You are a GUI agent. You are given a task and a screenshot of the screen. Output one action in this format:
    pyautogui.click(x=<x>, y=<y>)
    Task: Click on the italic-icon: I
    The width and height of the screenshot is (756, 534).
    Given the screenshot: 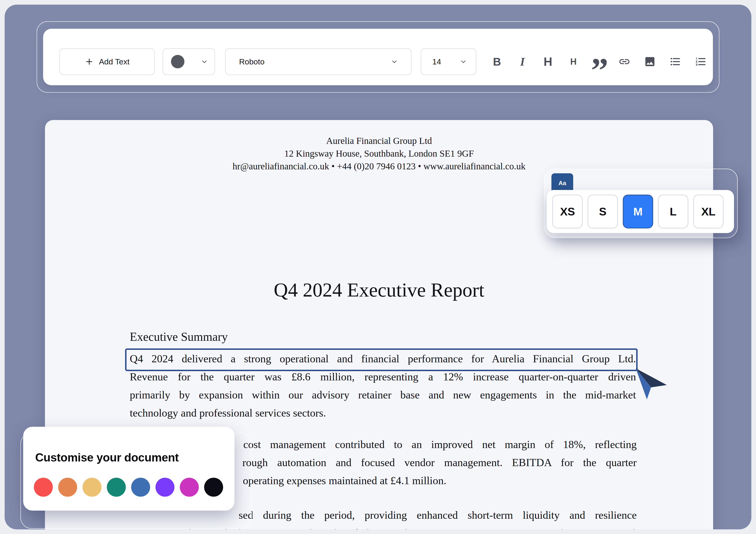 What is the action you would take?
    pyautogui.click(x=523, y=62)
    